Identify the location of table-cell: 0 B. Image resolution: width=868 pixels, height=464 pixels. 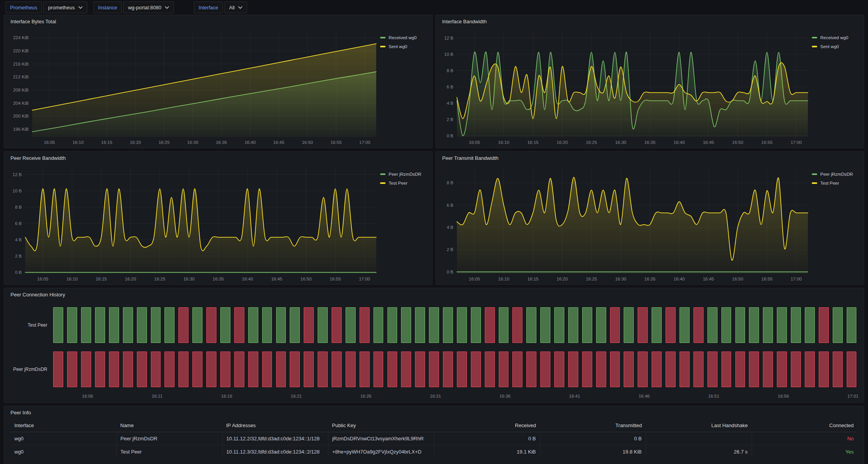
(487, 439).